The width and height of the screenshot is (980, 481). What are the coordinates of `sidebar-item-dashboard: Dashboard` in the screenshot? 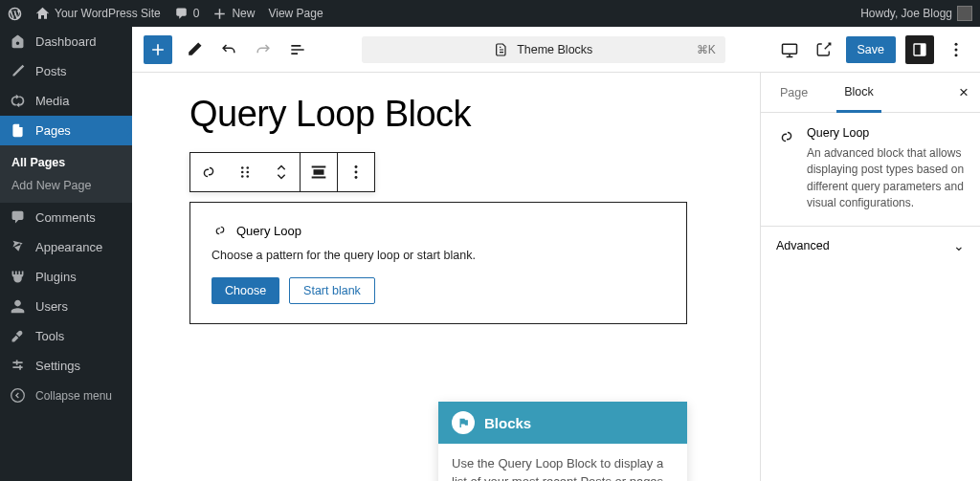 It's located at (66, 42).